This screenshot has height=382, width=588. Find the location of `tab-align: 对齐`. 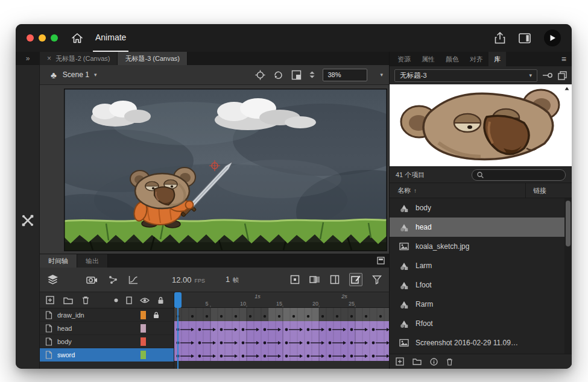

tab-align: 对齐 is located at coordinates (476, 59).